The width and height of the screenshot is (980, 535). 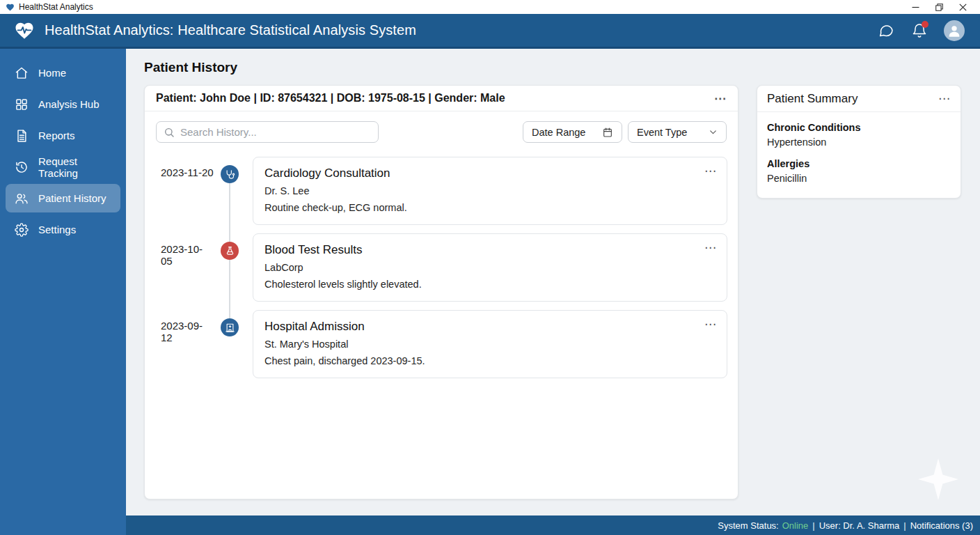 I want to click on titlebar-app-name: HealthStat Analytics, so click(x=56, y=7).